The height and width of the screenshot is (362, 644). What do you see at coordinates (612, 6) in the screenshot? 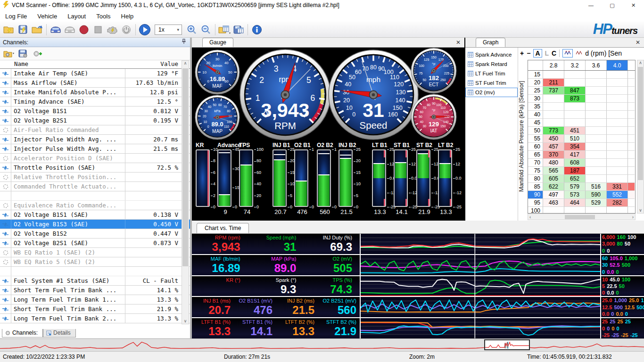
I see `maximize-button: ▢` at bounding box center [612, 6].